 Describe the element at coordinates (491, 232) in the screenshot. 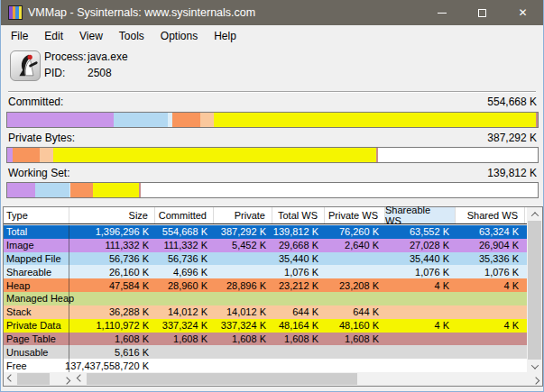

I see `cell-shared-ws: 63,324 K` at that location.